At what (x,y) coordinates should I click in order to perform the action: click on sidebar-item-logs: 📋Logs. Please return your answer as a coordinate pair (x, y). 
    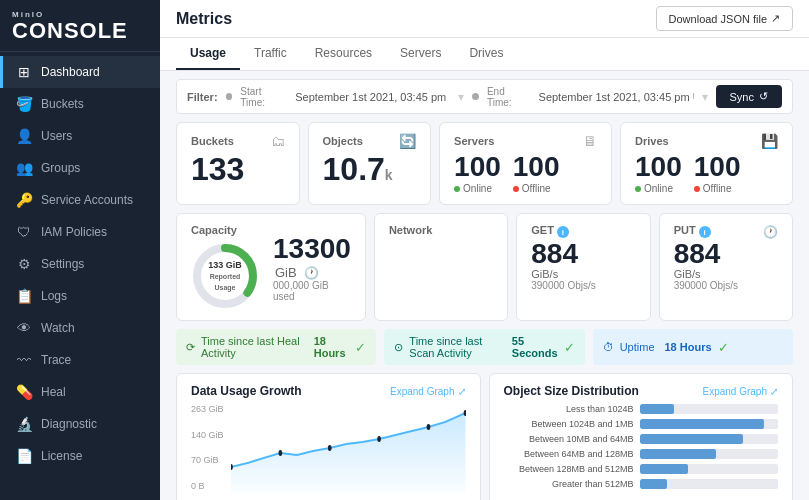
    Looking at the image, I should click on (80, 296).